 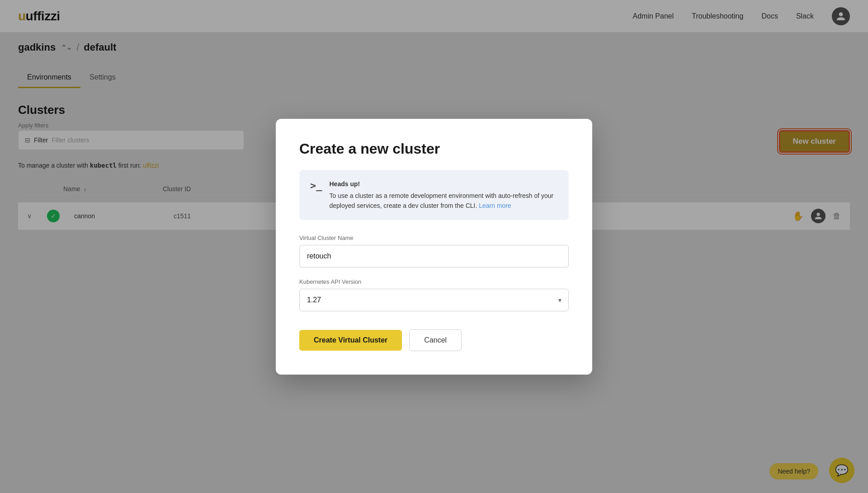 I want to click on modal-title: Create a new cluster, so click(x=434, y=148).